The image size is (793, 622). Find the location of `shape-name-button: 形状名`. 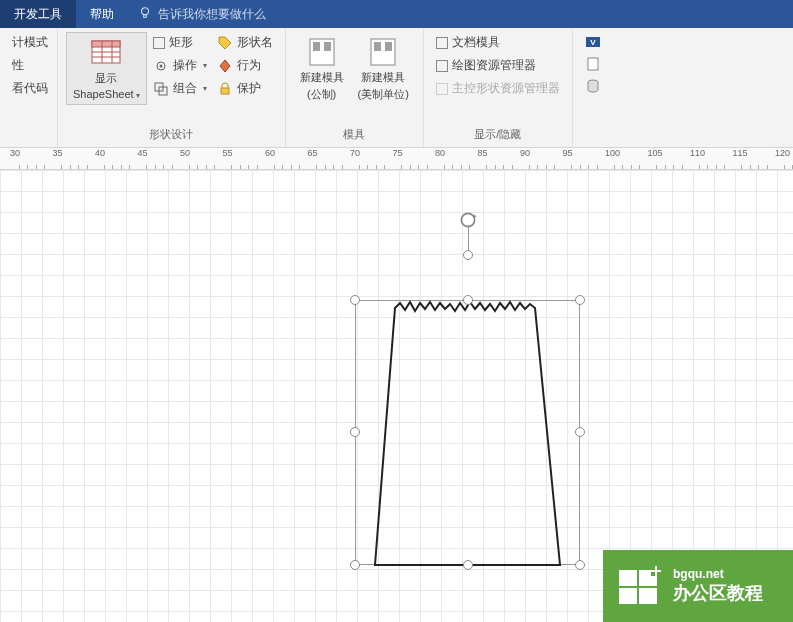

shape-name-button: 形状名 is located at coordinates (245, 42).